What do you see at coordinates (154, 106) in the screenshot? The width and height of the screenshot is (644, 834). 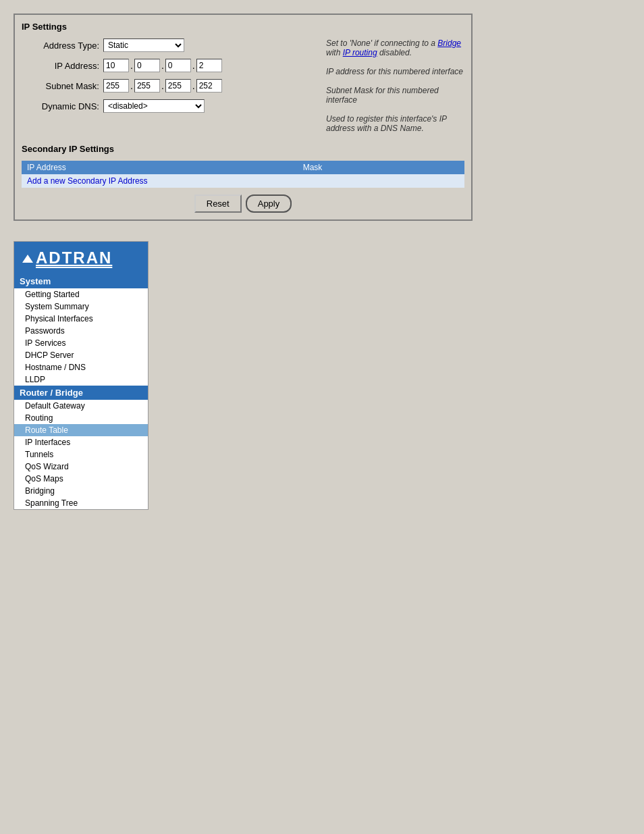 I see `dynamic-dns-select: <disabled>` at bounding box center [154, 106].